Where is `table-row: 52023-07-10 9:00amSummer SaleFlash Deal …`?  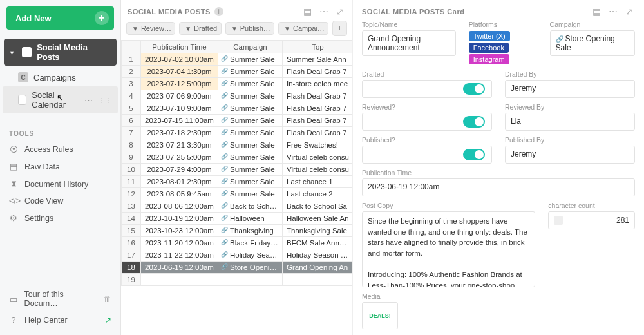
table-row: 52023-07-10 9:00amSummer SaleFlash Deal … is located at coordinates (237, 108).